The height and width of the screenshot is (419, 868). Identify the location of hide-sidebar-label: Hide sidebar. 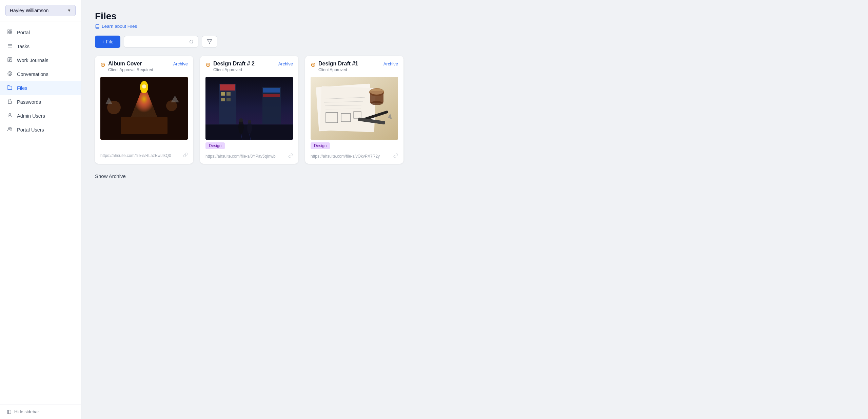
(26, 412).